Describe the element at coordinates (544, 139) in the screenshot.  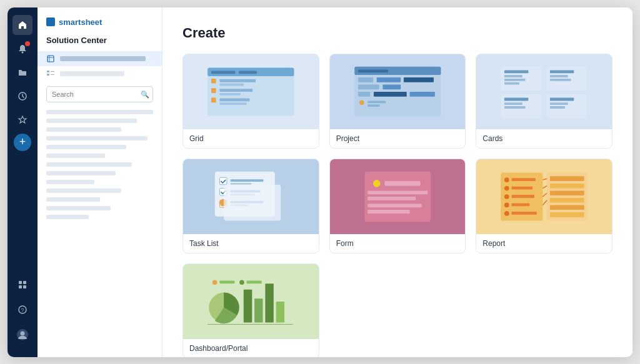
I see `card-label-cards: Cards` at that location.